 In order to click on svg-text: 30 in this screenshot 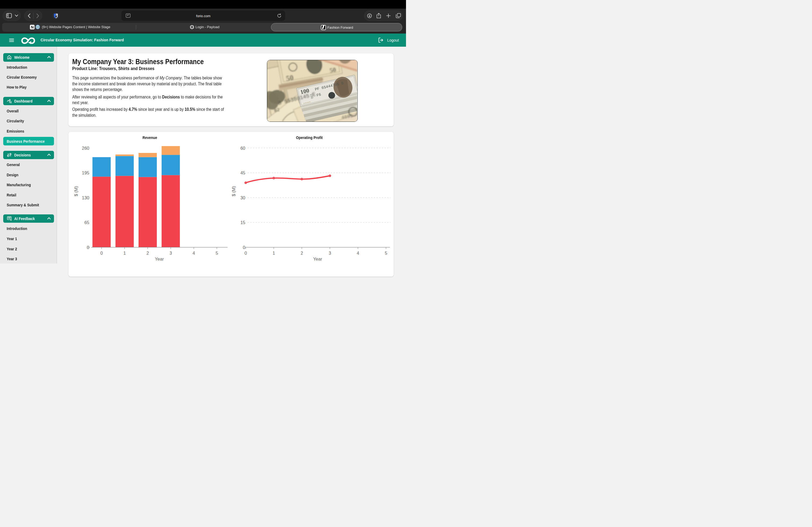, I will do `click(243, 197)`.